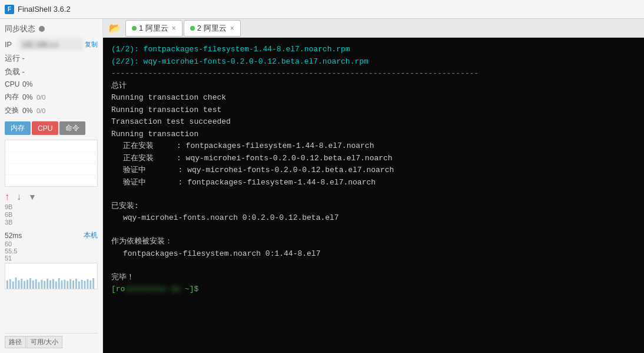 The width and height of the screenshot is (644, 353). Describe the element at coordinates (373, 28) in the screenshot. I see `tabs-bar: 📂 1 阿里云 × 2 阿里云 ×` at that location.